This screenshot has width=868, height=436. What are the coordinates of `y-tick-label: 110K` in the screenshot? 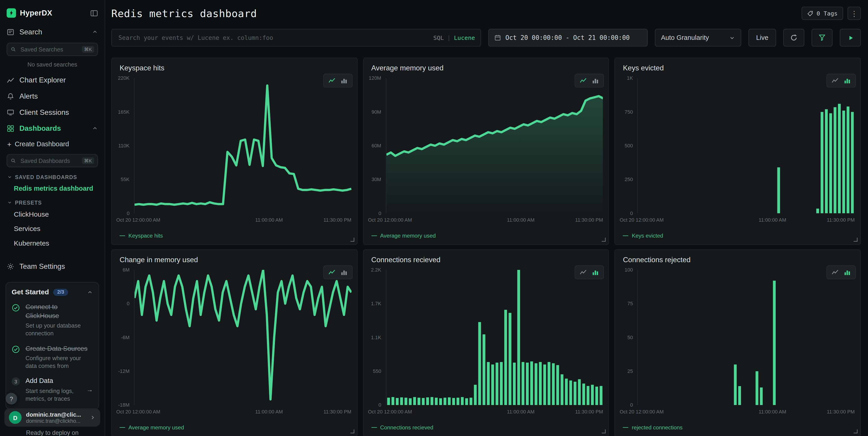 It's located at (124, 146).